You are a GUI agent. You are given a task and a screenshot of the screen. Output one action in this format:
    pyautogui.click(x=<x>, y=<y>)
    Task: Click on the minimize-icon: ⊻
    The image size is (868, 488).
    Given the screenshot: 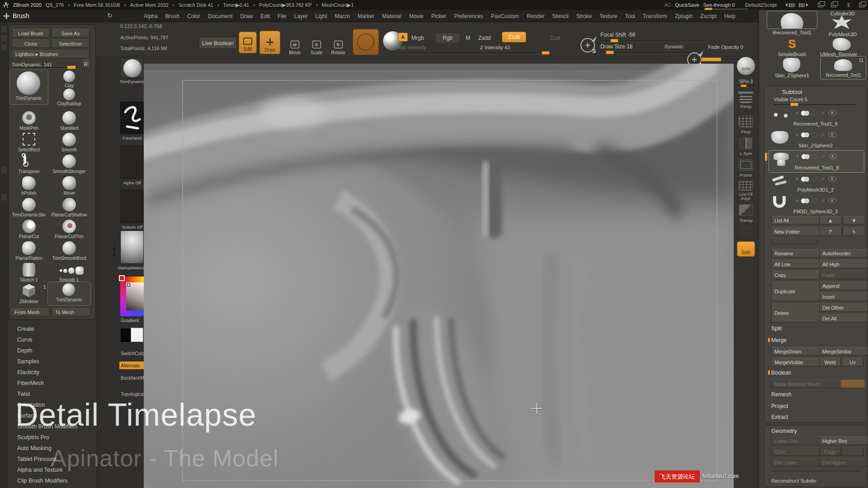 What is the action you would take?
    pyautogui.click(x=849, y=5)
    